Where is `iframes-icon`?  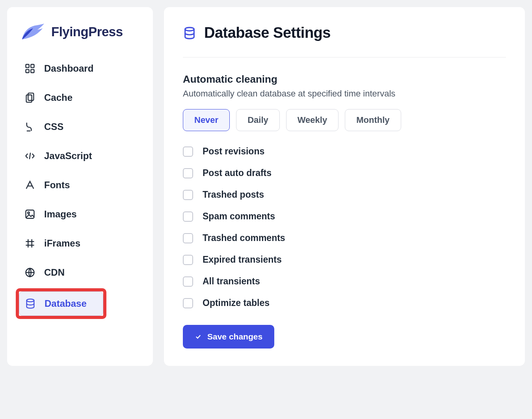
iframes-icon is located at coordinates (30, 243).